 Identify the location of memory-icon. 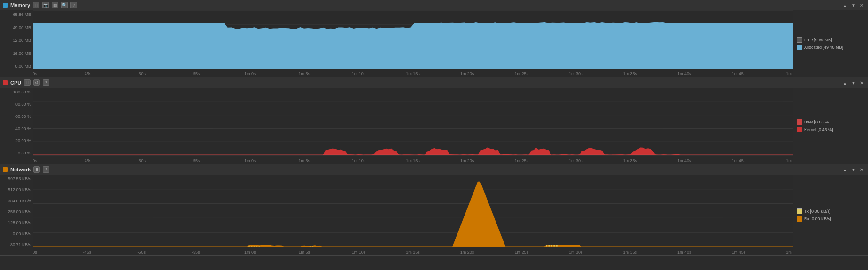
(5, 5).